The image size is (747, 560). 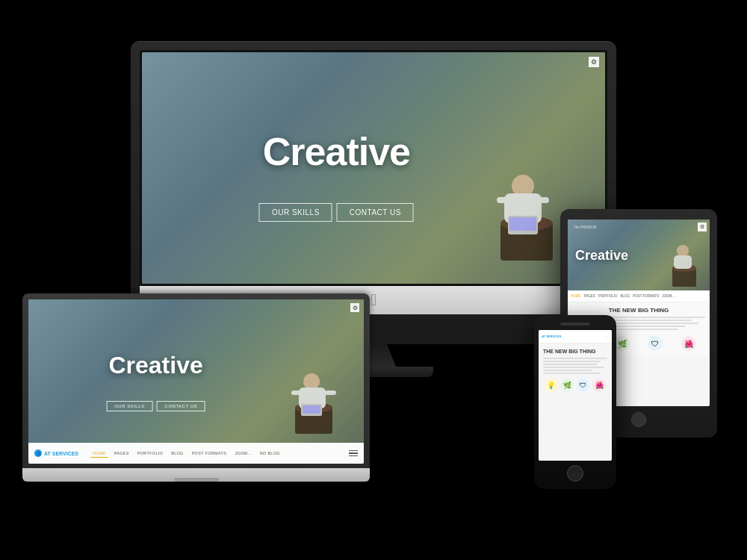 I want to click on phone-icon-light: 💡, so click(x=551, y=385).